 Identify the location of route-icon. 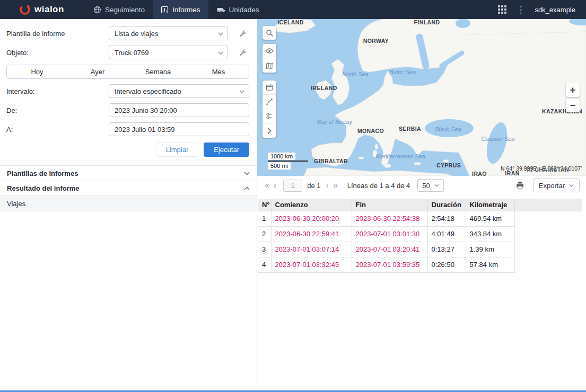
(269, 102).